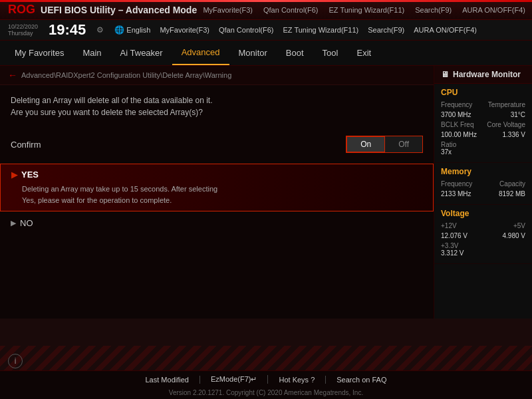 The image size is (532, 399). What do you see at coordinates (266, 53) in the screenshot?
I see `nav-bar: My Favorites Main Ai Tweaker Advanced Mo…` at bounding box center [266, 53].